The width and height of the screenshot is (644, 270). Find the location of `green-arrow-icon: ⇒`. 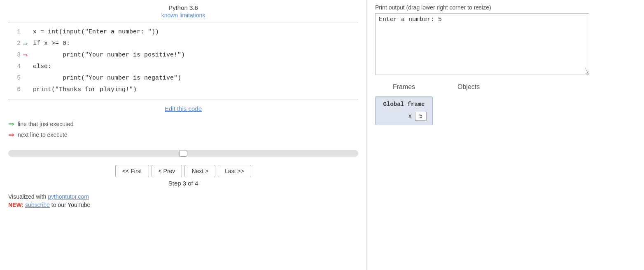

green-arrow-icon: ⇒ is located at coordinates (26, 44).